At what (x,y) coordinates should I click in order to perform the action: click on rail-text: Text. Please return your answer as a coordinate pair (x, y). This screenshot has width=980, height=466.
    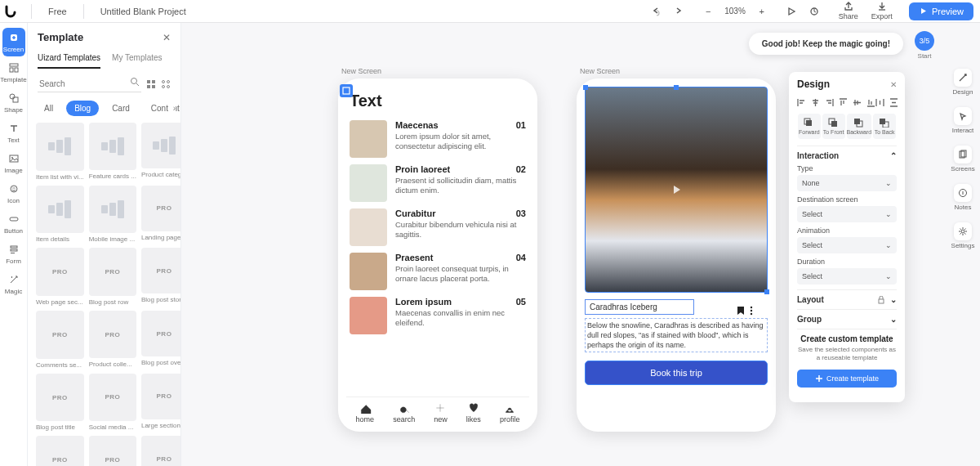
    Looking at the image, I should click on (14, 132).